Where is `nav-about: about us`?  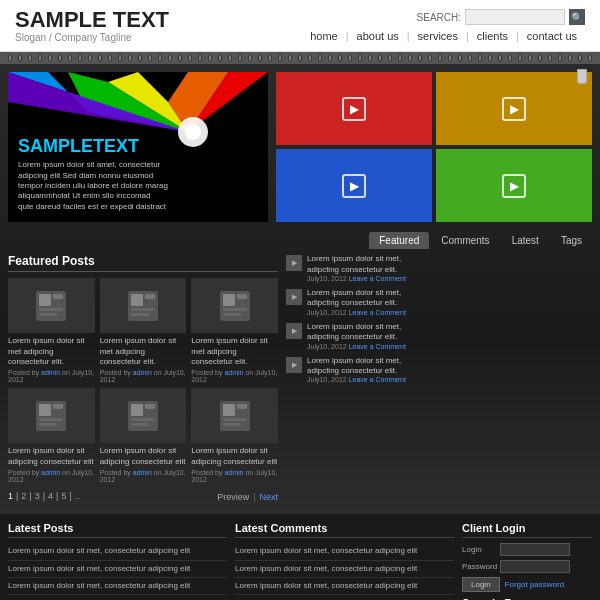 nav-about: about us is located at coordinates (378, 36).